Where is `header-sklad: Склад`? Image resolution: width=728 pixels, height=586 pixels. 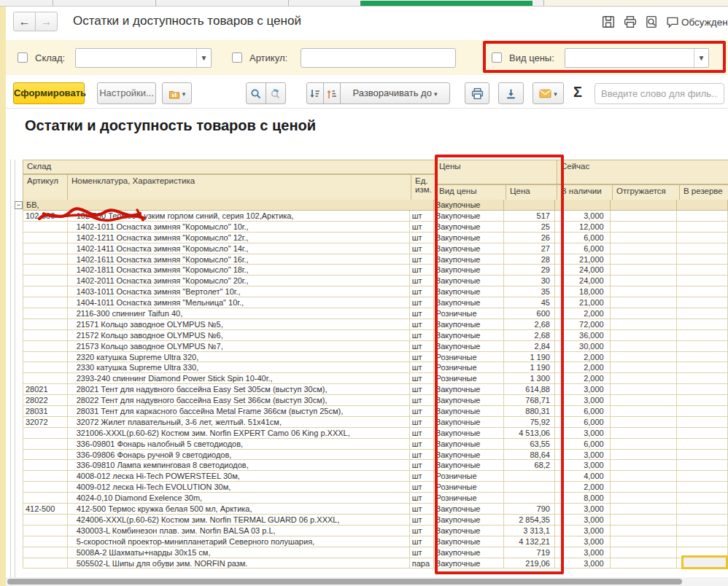 header-sklad: Склад is located at coordinates (229, 167).